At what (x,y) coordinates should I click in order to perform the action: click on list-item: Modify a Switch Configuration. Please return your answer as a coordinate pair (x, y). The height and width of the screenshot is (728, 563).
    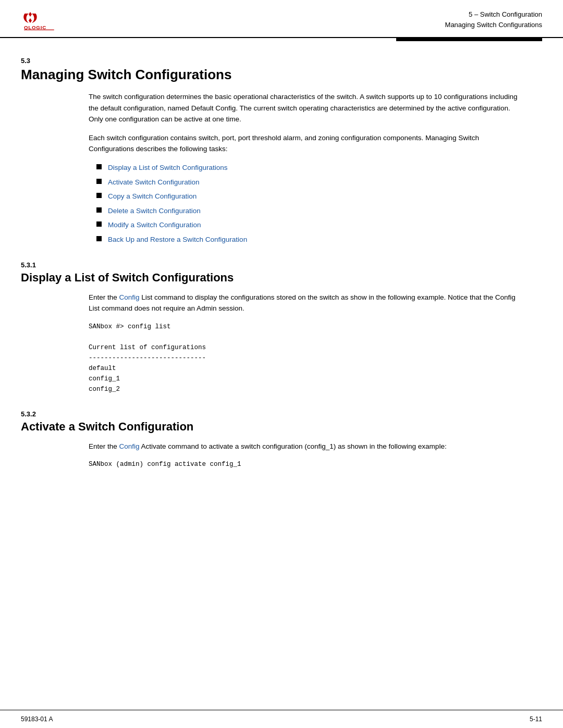
    Looking at the image, I should click on (319, 225).